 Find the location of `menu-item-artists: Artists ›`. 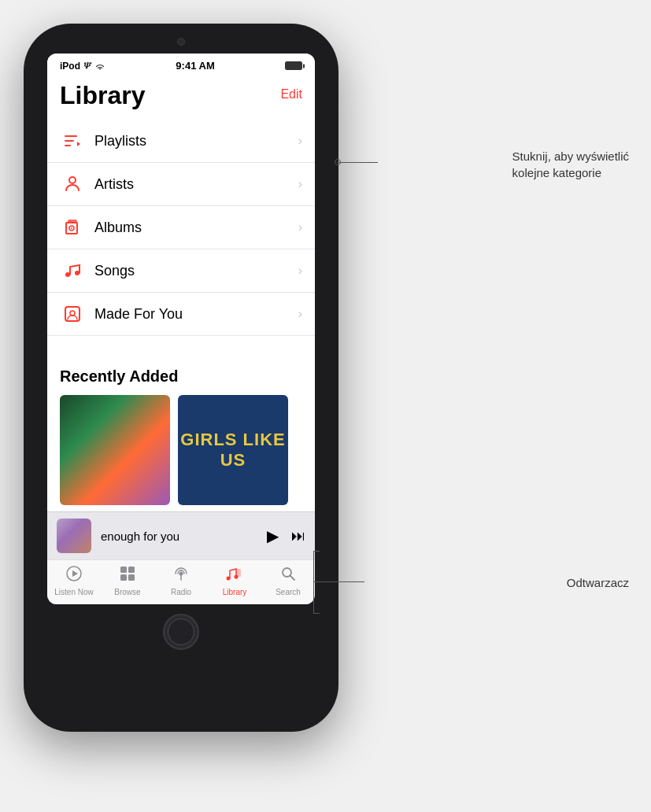

menu-item-artists: Artists › is located at coordinates (181, 184).